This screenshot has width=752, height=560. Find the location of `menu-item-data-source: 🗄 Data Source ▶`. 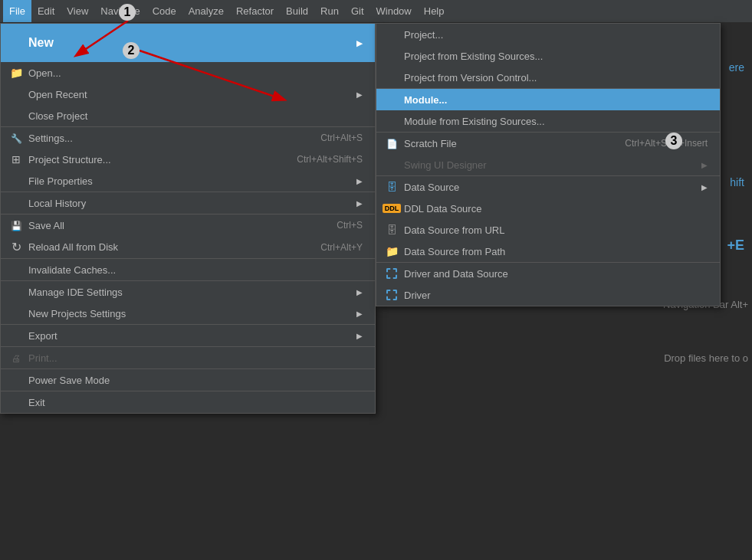

menu-item-data-source: 🗄 Data Source ▶ is located at coordinates (548, 187).